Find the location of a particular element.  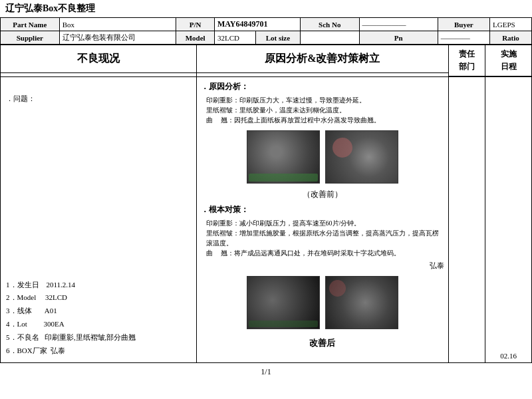

detail-1: 1．发生日 2011.2.14 is located at coordinates (98, 285).